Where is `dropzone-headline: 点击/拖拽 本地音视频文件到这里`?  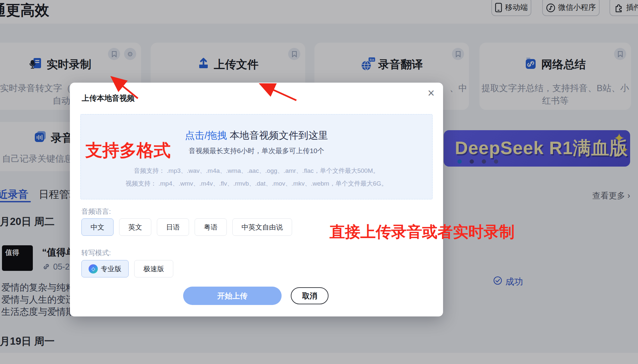
dropzone-headline: 点击/拖拽 本地音视频文件到这里 is located at coordinates (257, 129).